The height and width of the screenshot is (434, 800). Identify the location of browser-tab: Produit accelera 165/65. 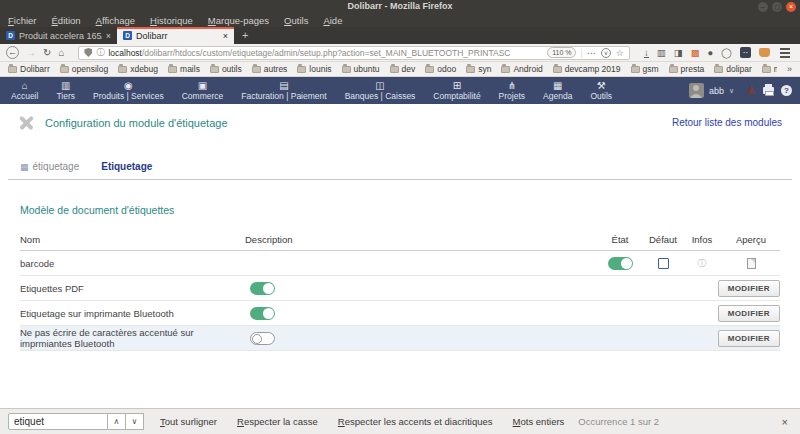
(58, 36).